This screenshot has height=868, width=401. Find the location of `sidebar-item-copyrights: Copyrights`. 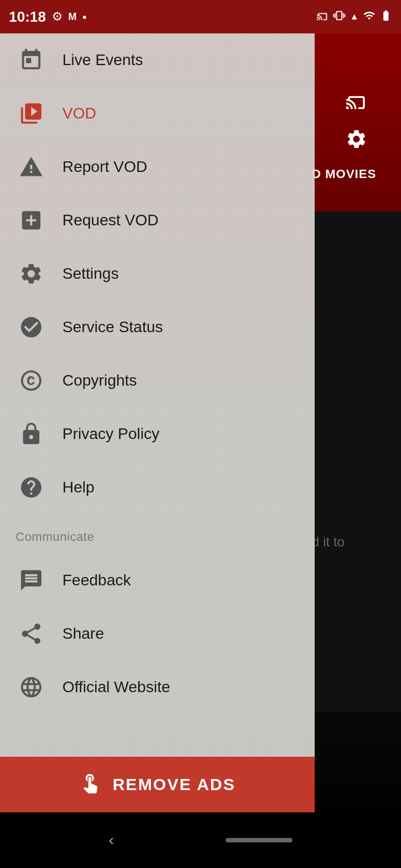

sidebar-item-copyrights: Copyrights is located at coordinates (157, 381).